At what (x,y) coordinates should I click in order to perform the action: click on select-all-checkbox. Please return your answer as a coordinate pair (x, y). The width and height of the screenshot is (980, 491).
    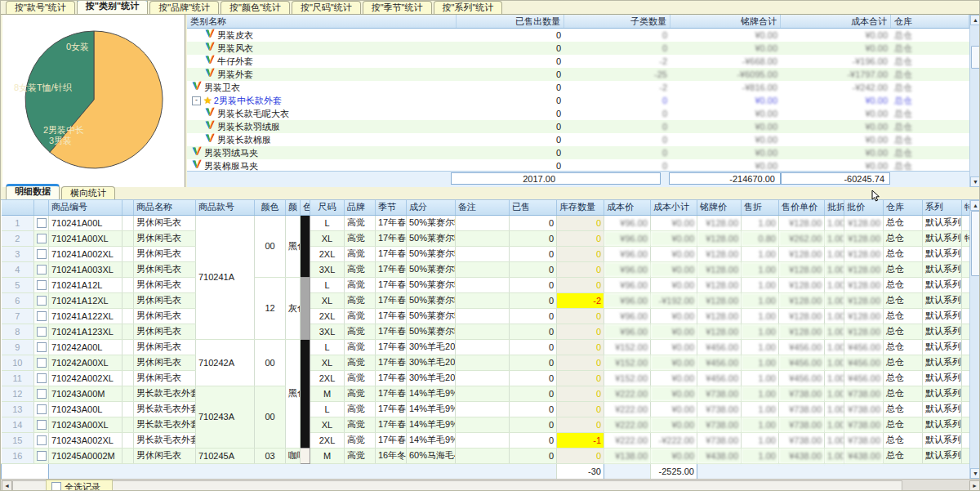
    Looking at the image, I should click on (56, 487).